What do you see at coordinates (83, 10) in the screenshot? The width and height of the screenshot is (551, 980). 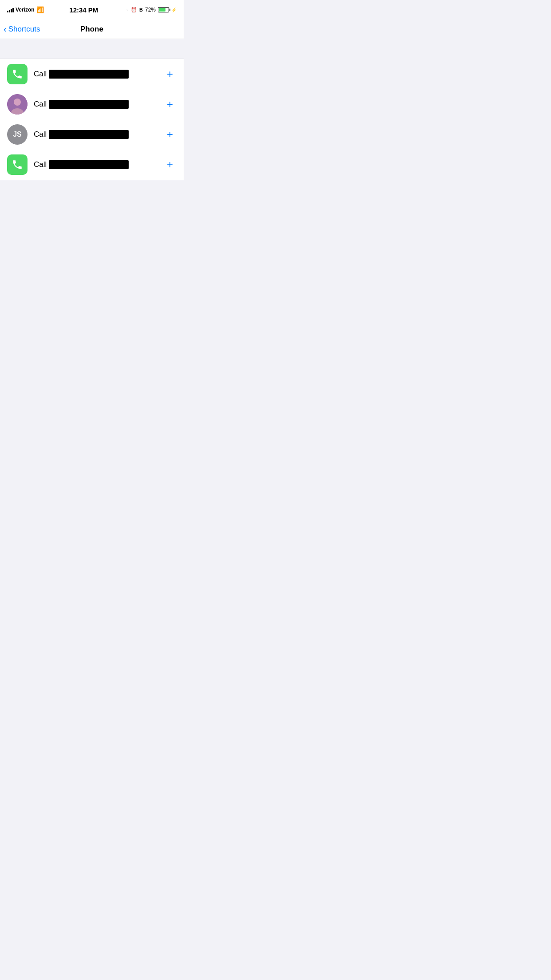 I see `status-time: 12:34 PM` at bounding box center [83, 10].